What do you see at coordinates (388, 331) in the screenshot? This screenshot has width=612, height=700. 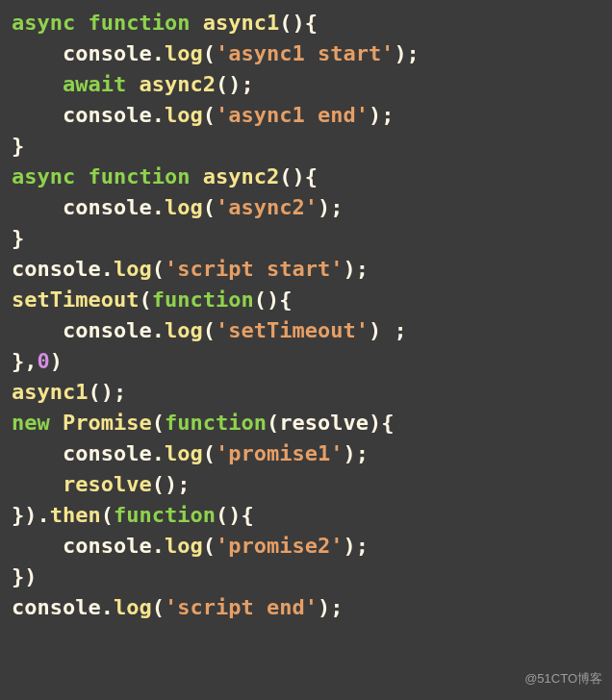 I see `code-token: ) ;` at bounding box center [388, 331].